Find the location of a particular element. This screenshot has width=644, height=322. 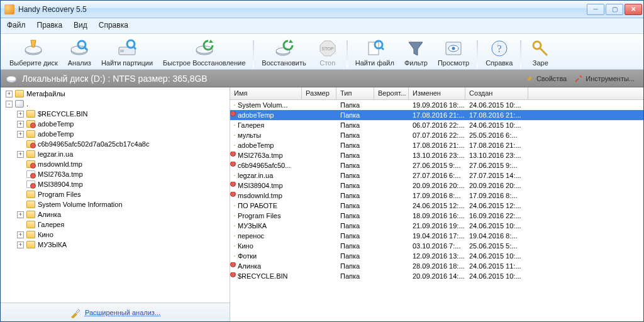

menu-file: Файл is located at coordinates (16, 25).